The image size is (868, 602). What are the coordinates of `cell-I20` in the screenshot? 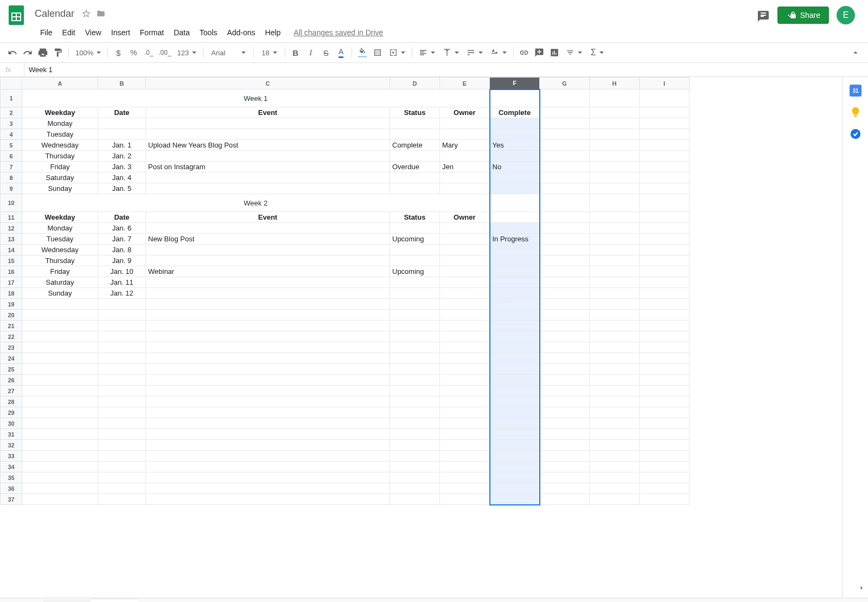 It's located at (665, 315).